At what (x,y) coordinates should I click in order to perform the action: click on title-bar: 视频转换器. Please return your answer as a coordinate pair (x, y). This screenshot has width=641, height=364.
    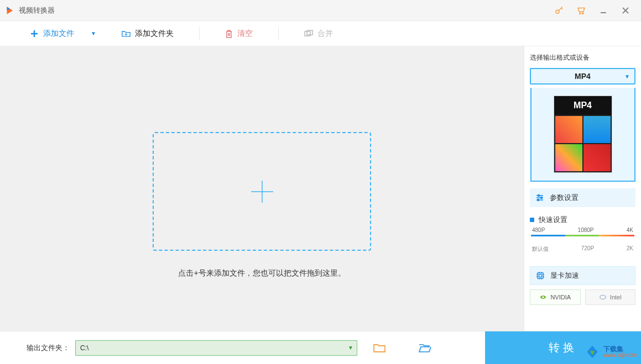
    Looking at the image, I should click on (321, 10).